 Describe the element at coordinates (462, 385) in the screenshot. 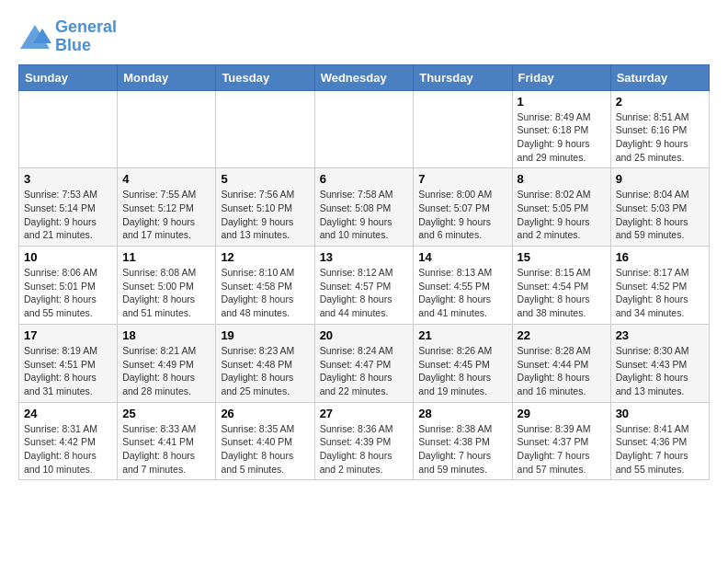

I see `daylight-text: Daylight: 8 hours and 19 minutes.` at that location.